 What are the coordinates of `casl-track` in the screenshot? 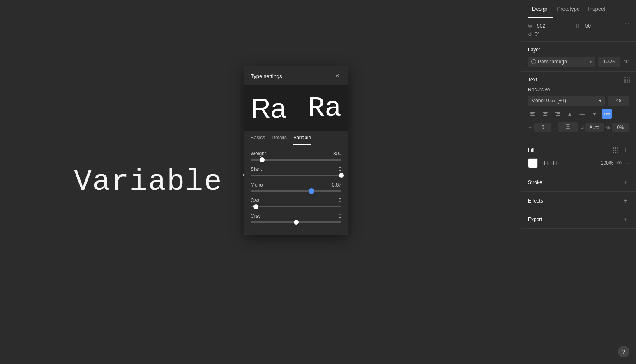 It's located at (296, 207).